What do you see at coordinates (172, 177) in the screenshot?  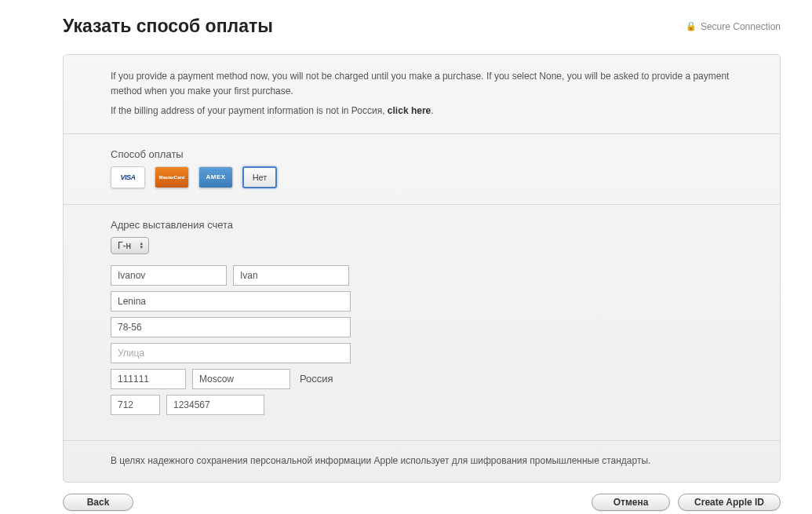 I see `payment-option-mastercard: MasterCard` at bounding box center [172, 177].